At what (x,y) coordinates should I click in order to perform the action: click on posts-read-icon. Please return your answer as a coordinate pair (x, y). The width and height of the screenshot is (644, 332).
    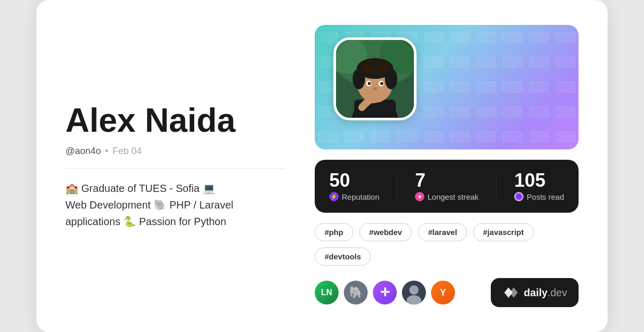
    Looking at the image, I should click on (519, 197).